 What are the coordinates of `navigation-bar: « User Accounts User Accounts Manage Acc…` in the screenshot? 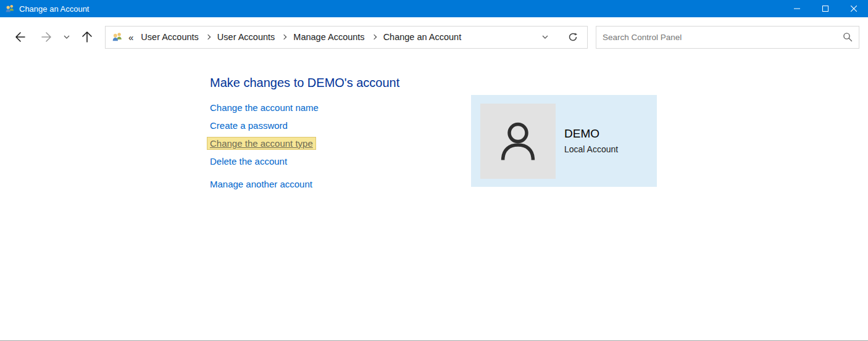 It's located at (434, 37).